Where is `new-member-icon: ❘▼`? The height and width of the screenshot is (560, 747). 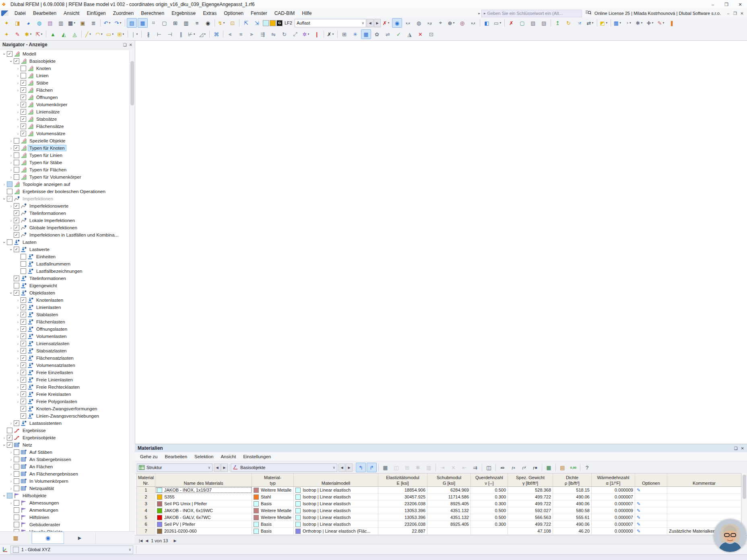 new-member-icon: ❘▼ is located at coordinates (134, 34).